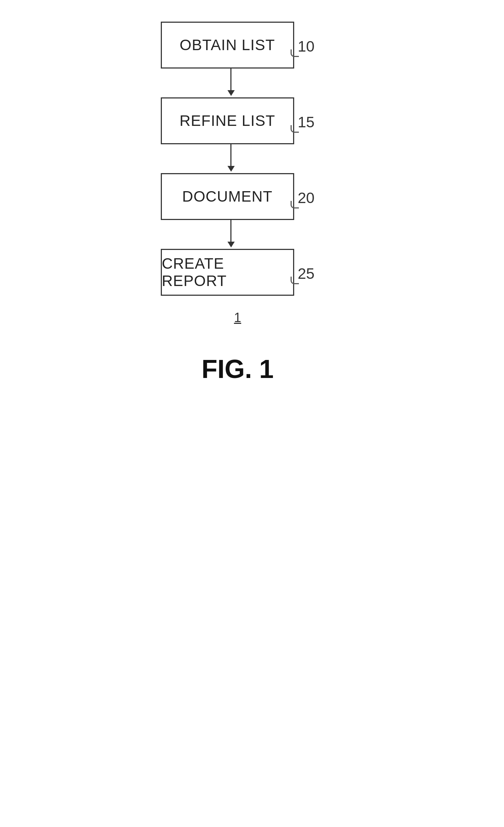 The width and height of the screenshot is (504, 827). I want to click on step-row-create: CREATE REPORT 25, so click(238, 272).